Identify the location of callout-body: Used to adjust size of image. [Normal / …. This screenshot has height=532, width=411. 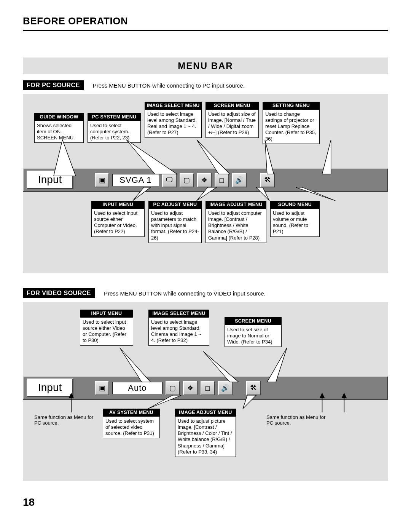
(232, 123).